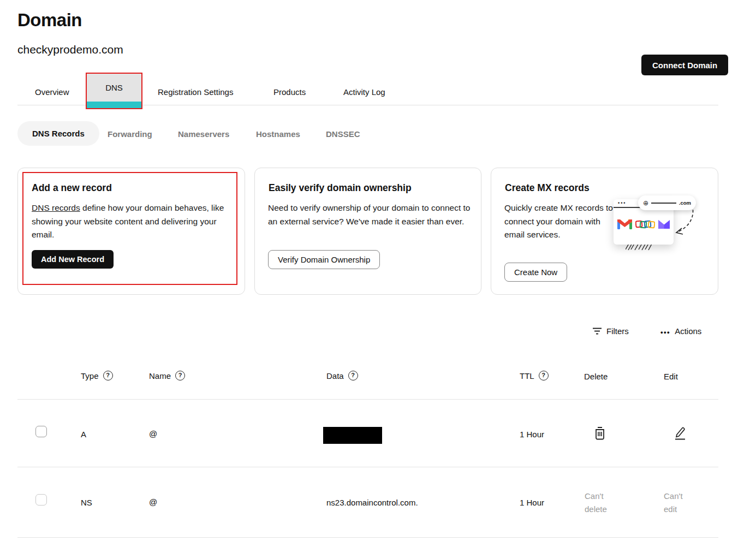 Image resolution: width=756 pixels, height=541 pixels. I want to click on actions-label: Actions, so click(688, 331).